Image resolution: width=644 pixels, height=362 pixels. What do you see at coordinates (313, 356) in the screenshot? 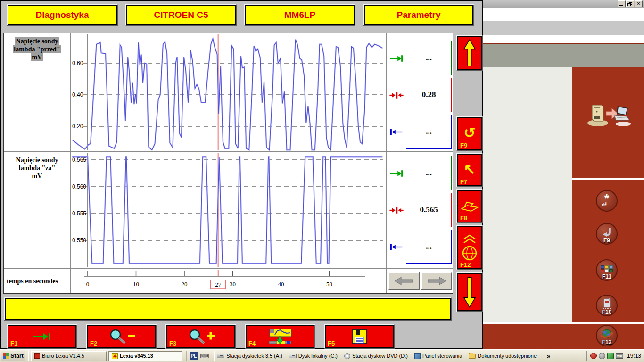
I see `desktop-item-disk-c: Dysk lokalny (C:)` at bounding box center [313, 356].